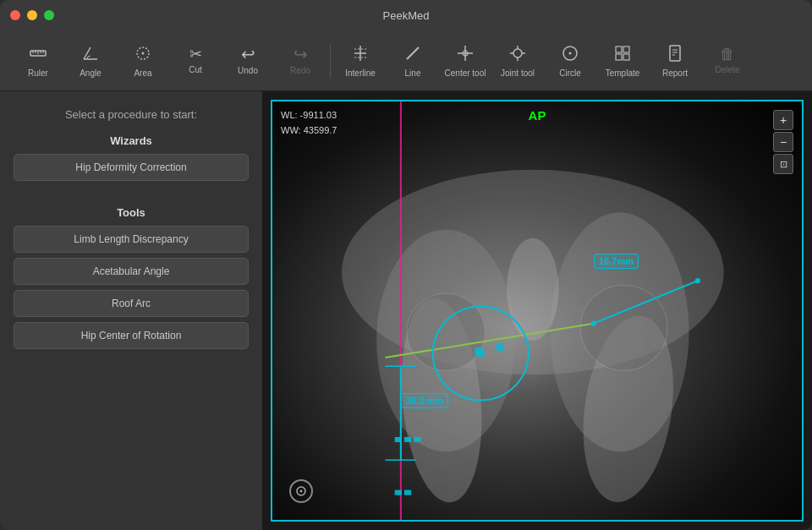  I want to click on area-icon, so click(143, 54).